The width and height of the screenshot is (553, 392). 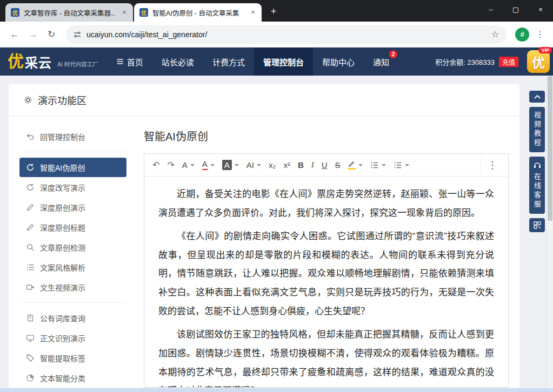 What do you see at coordinates (272, 165) in the screenshot?
I see `subscript-icon: x₂` at bounding box center [272, 165].